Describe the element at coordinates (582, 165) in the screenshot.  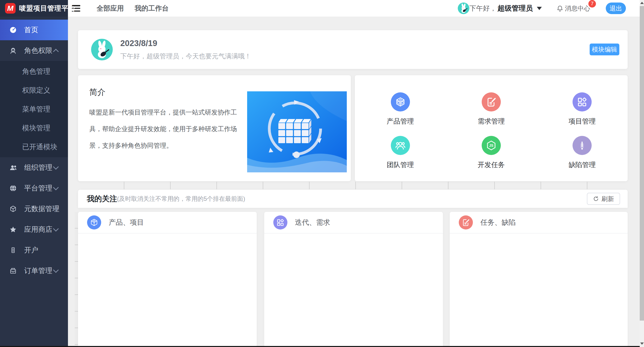
I see `module-label: 缺陷管理` at that location.